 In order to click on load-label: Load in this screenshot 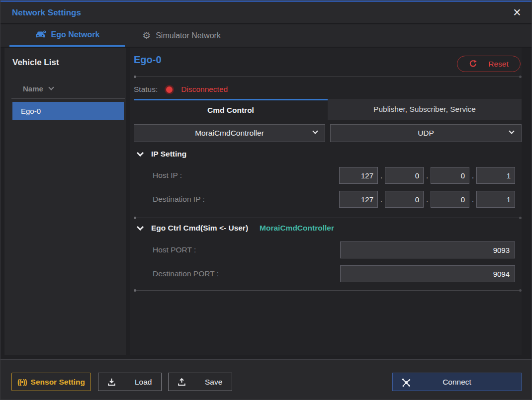, I will do `click(143, 382)`.